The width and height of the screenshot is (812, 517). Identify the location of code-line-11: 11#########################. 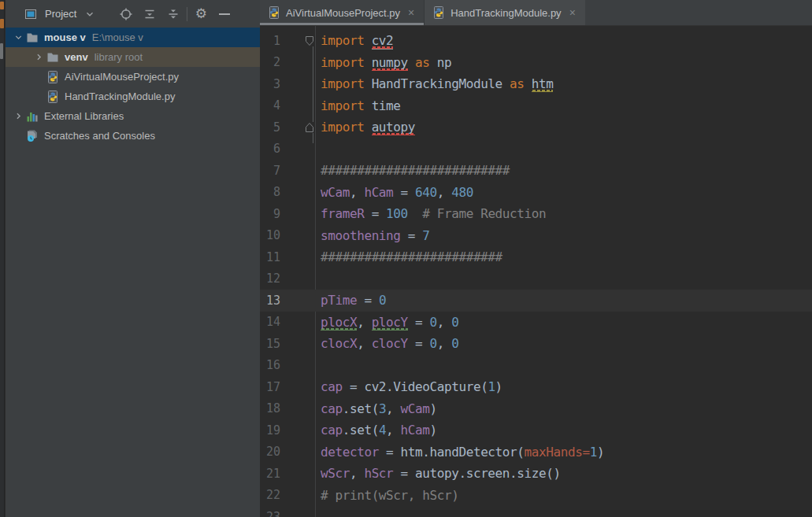
(536, 257).